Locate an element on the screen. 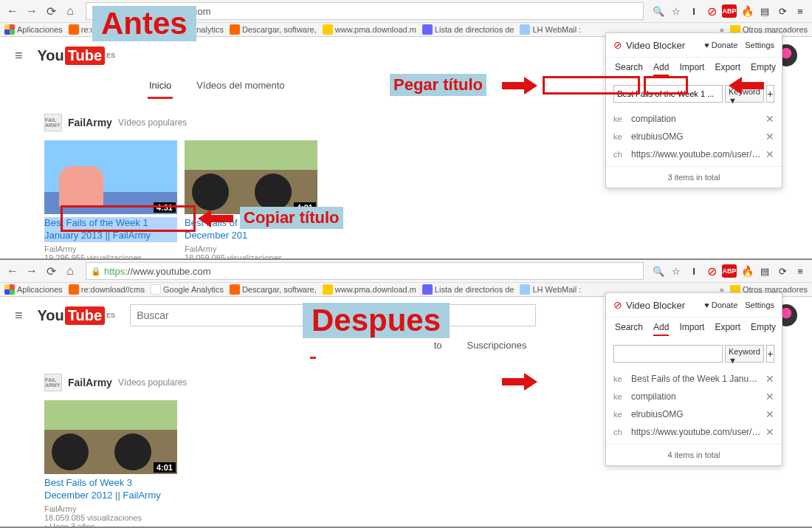 The height and width of the screenshot is (528, 812). bookmark-redownload: re:download//cms is located at coordinates (106, 289).